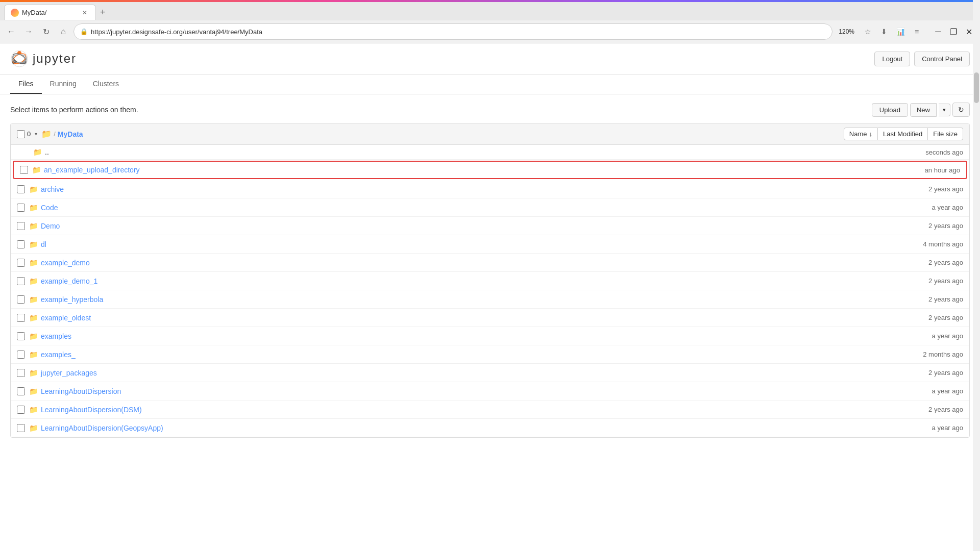 This screenshot has height=551, width=980. I want to click on file-link-12: jupyter_packages, so click(451, 373).